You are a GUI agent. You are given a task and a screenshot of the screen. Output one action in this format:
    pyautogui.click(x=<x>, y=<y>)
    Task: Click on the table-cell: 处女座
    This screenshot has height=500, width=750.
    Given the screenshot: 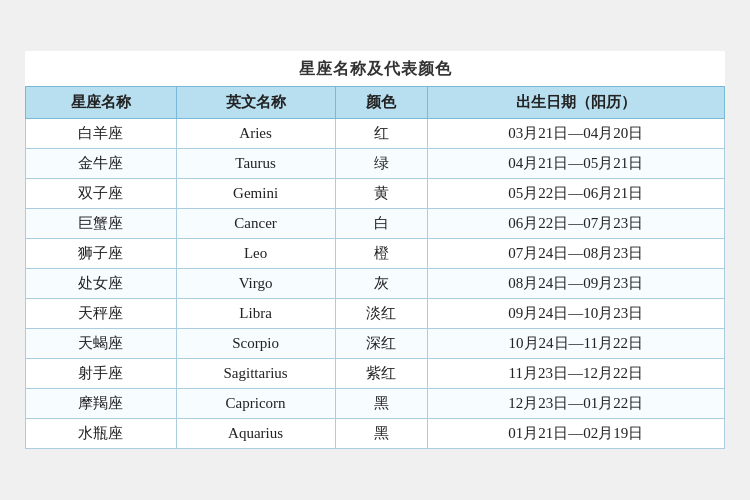 What is the action you would take?
    pyautogui.click(x=102, y=284)
    